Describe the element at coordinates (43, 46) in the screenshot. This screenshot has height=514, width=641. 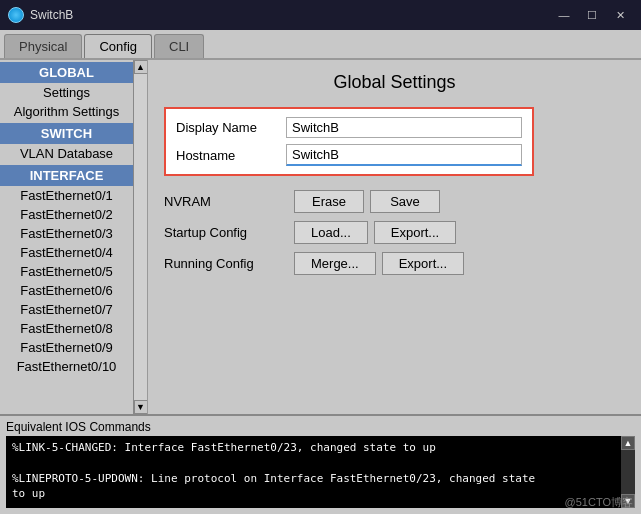
I see `tab-physical: Physical` at that location.